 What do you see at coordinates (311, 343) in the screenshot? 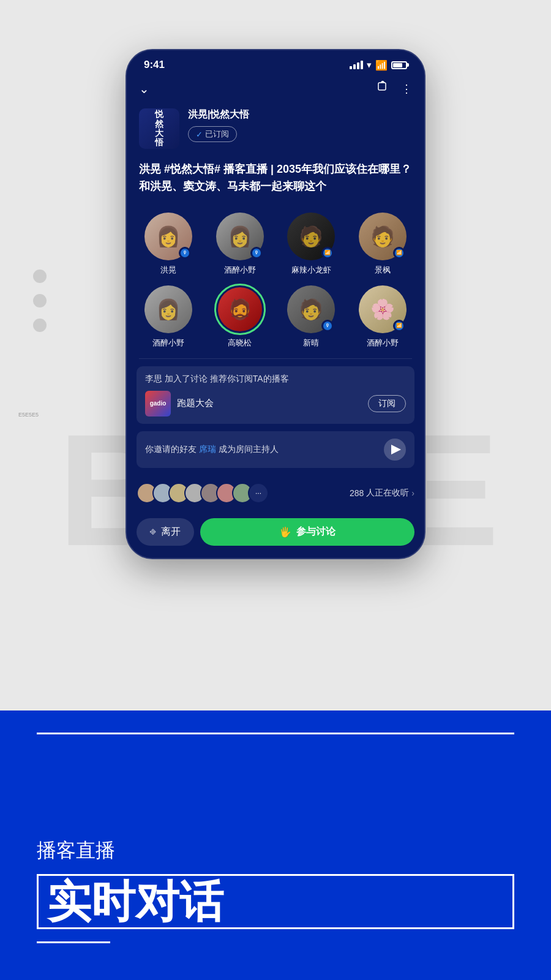
I see `speaker-name: 新晴` at bounding box center [311, 343].